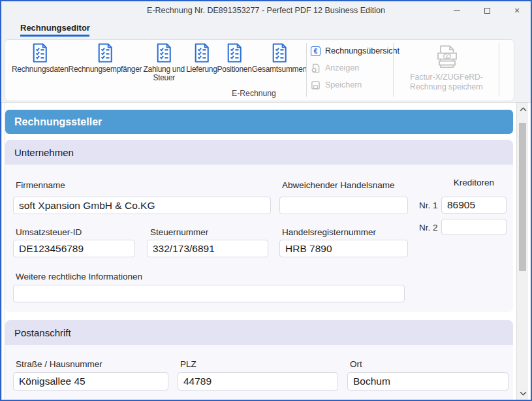 The image size is (532, 401). Describe the element at coordinates (457, 10) in the screenshot. I see `minimize-button` at that location.